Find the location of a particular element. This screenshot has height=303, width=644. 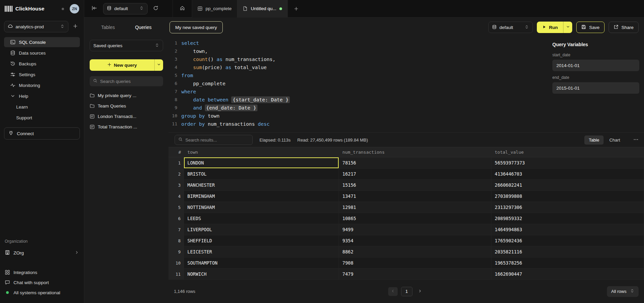

table-cell: 1464994863 is located at coordinates (568, 230).